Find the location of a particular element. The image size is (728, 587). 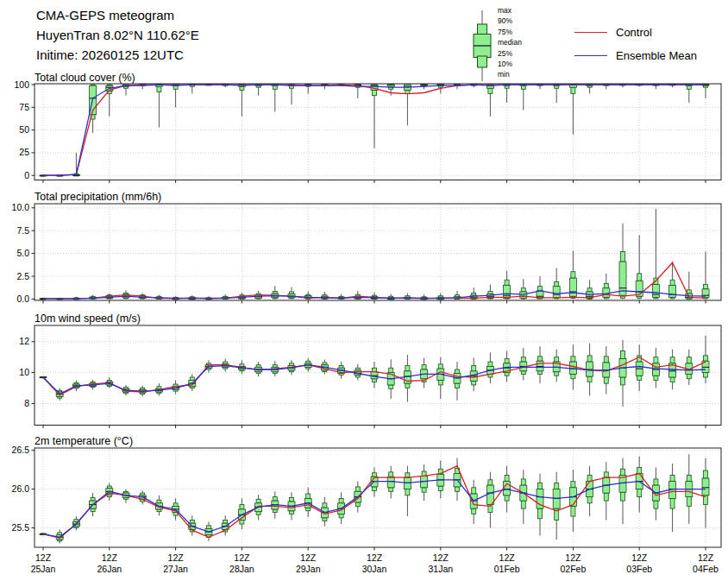

panel-title-cloud: Total cloud cover (%) is located at coordinates (85, 78).